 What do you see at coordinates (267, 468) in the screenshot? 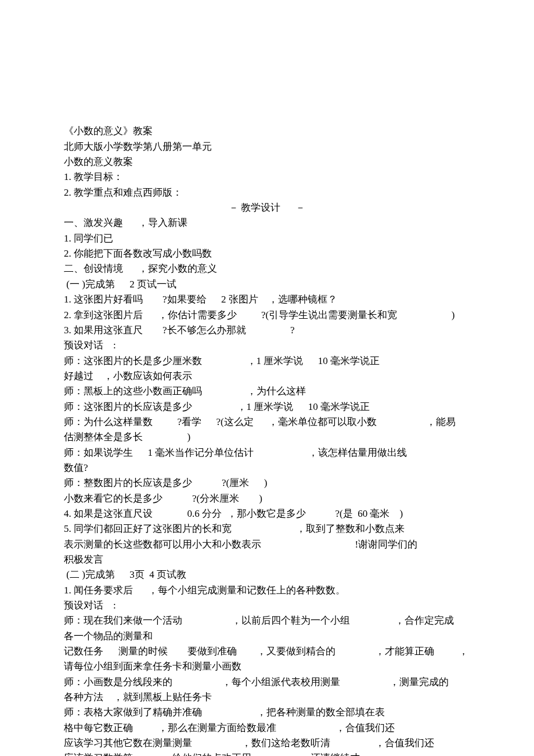
I see `text-line: 数值?` at bounding box center [267, 468].